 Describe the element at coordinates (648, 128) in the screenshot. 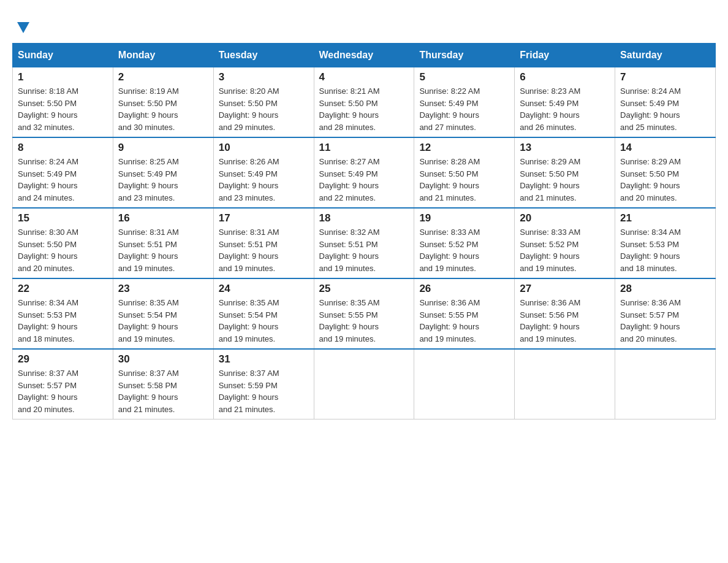

I see `daylight2-text: and 25 minutes.` at that location.